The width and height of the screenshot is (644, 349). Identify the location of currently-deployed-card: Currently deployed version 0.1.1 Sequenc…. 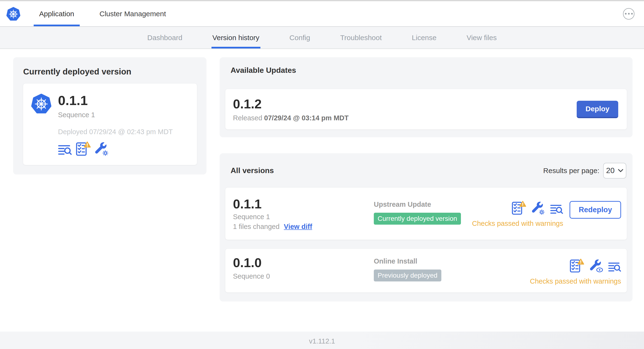
(110, 116).